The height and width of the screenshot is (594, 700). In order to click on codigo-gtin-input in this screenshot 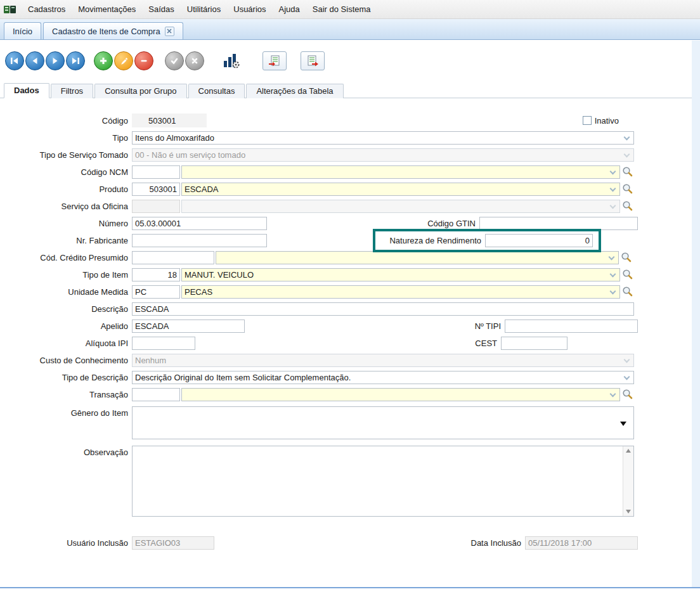, I will do `click(559, 223)`.